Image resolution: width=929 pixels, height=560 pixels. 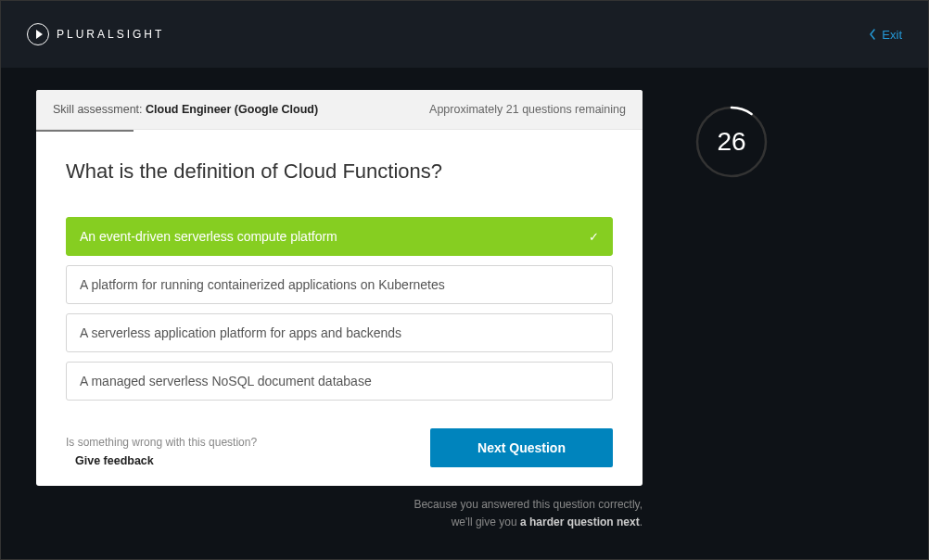 What do you see at coordinates (339, 285) in the screenshot?
I see `answer-option: A platform for running containerized app…` at bounding box center [339, 285].